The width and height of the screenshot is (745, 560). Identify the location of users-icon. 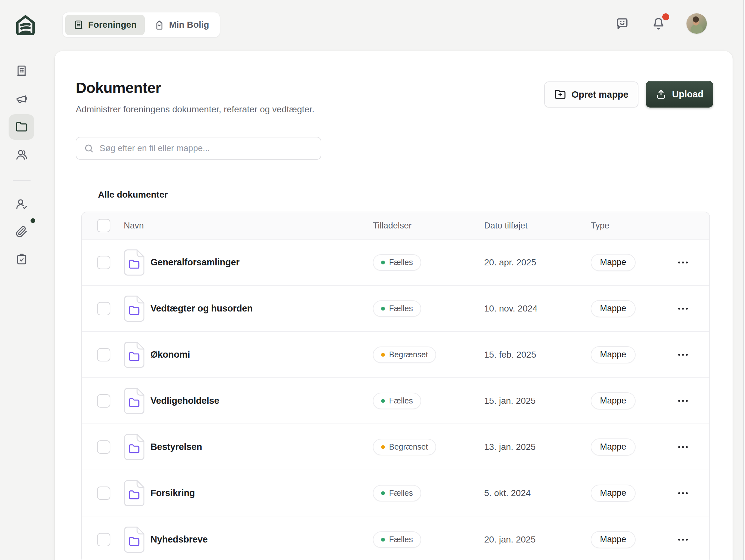
(22, 155).